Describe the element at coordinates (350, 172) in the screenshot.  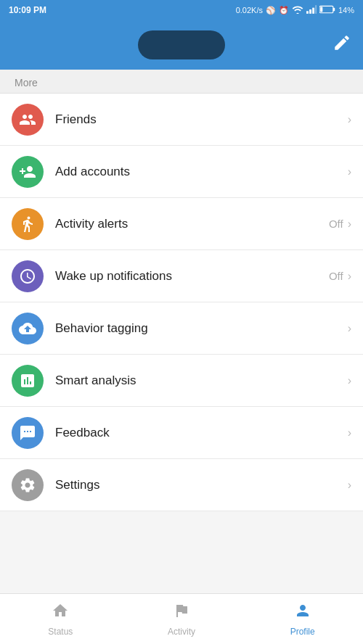
I see `add-accounts-chevron: ›` at that location.